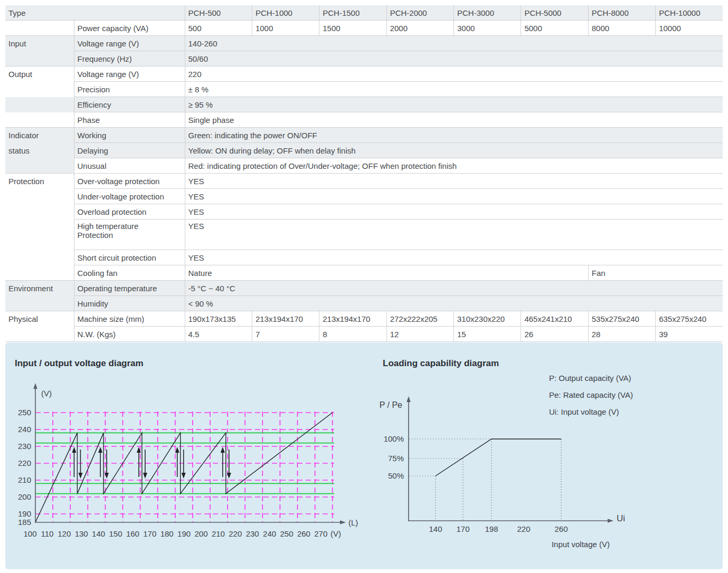  What do you see at coordinates (129, 304) in the screenshot?
I see `row-label: Humidity` at bounding box center [129, 304].